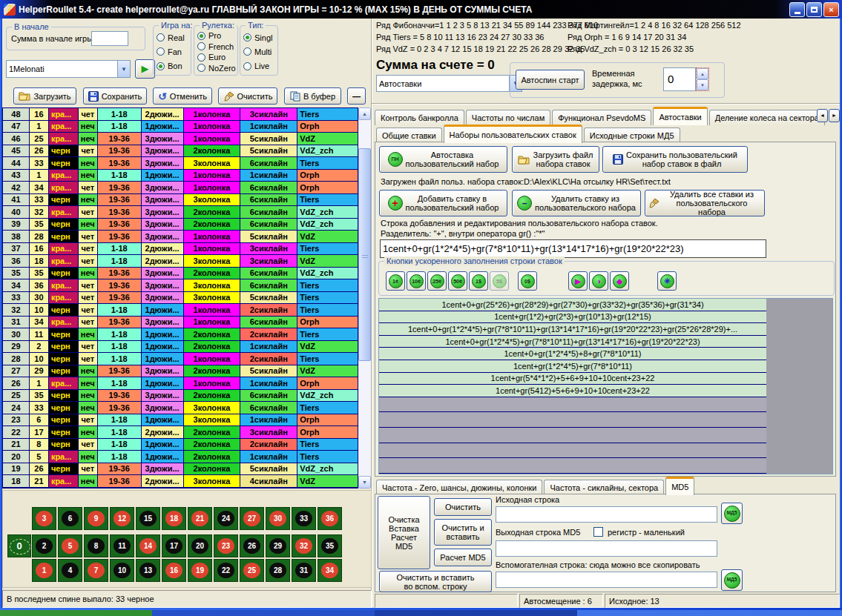 This screenshot has width=842, height=616. Describe the element at coordinates (226, 546) in the screenshot. I see `board-number: 23` at that location.